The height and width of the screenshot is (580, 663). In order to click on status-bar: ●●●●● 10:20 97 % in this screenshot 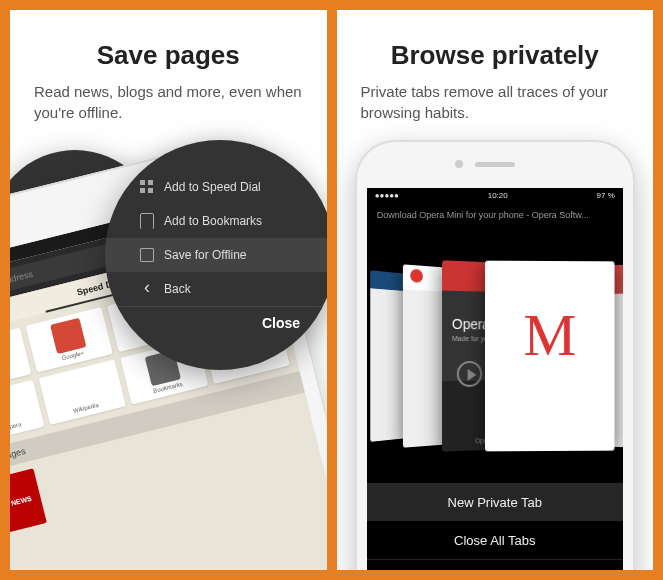, I will do `click(495, 195)`.